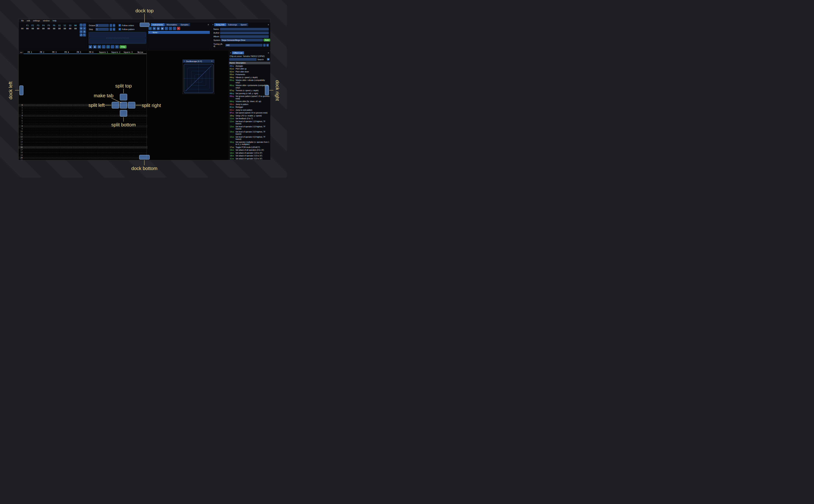  Describe the element at coordinates (140, 53) in the screenshot. I see `Noise: Noise` at that location.